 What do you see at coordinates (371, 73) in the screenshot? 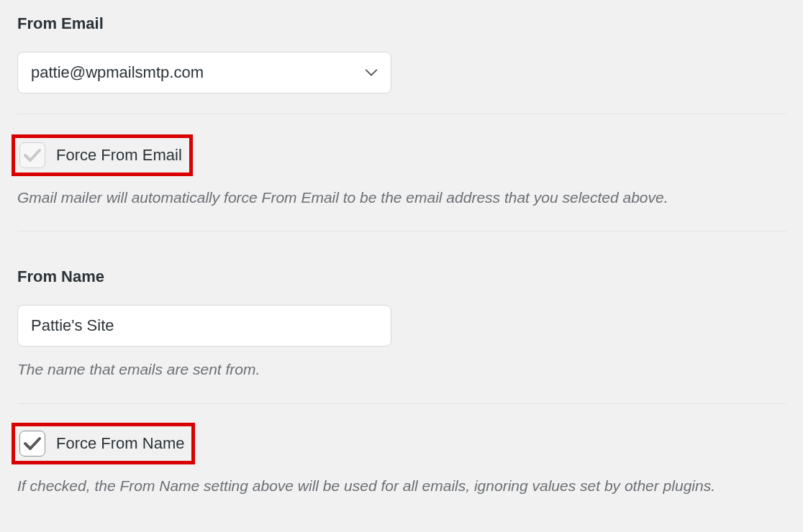
I see `chevron-down-icon` at bounding box center [371, 73].